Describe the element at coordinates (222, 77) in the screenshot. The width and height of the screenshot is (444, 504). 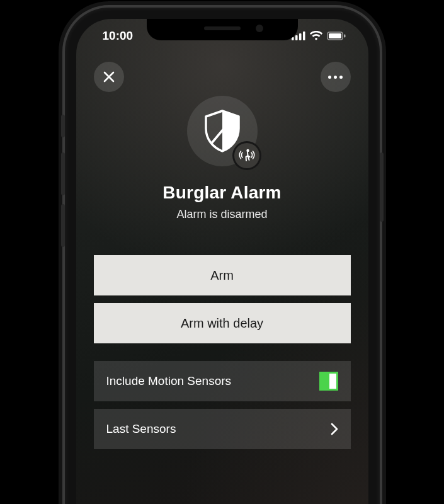
I see `top-bar` at that location.